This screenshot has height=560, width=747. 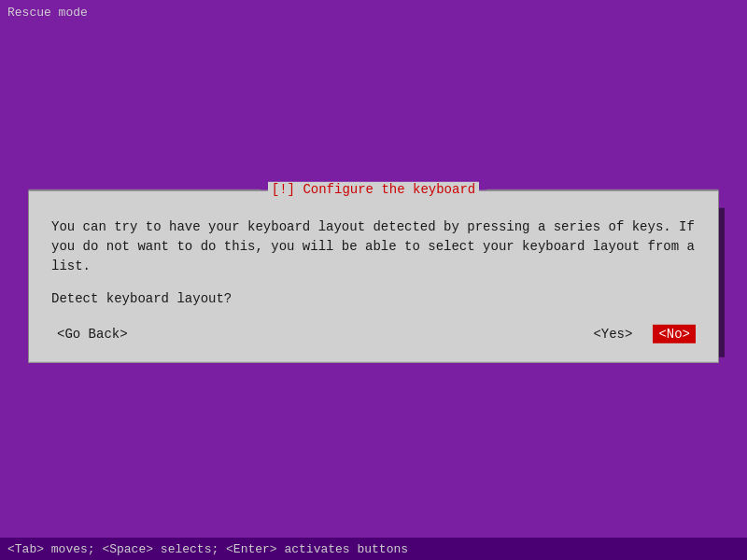 I want to click on status-bar: <Tab> moves; <Space> selects; <Enter> ac…, so click(x=374, y=549).